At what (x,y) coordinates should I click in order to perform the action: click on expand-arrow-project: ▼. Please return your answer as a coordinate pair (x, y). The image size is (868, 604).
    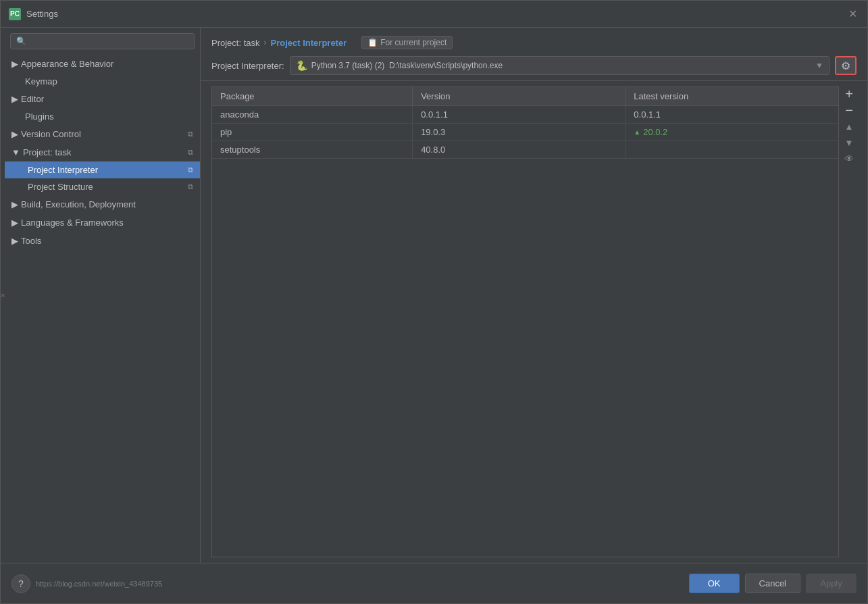
    Looking at the image, I should click on (16, 153).